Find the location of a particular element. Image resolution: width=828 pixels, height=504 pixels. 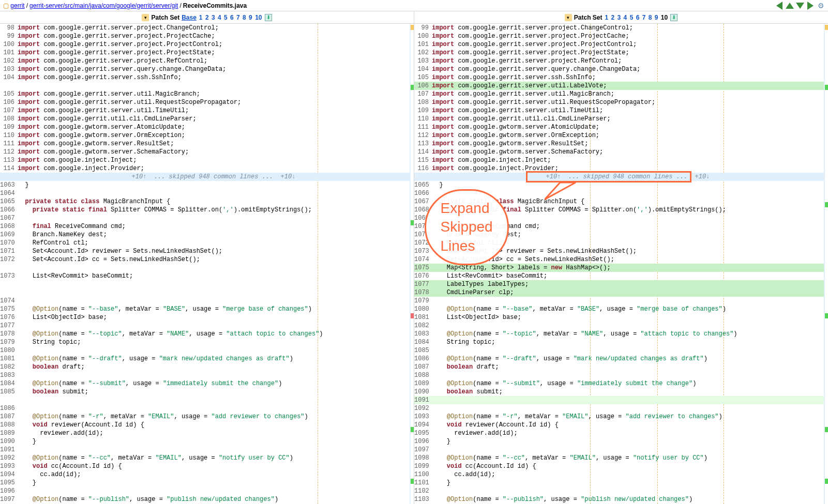

code-row: 112import com.google.gwtorm.server.Schem… is located at coordinates (205, 152).